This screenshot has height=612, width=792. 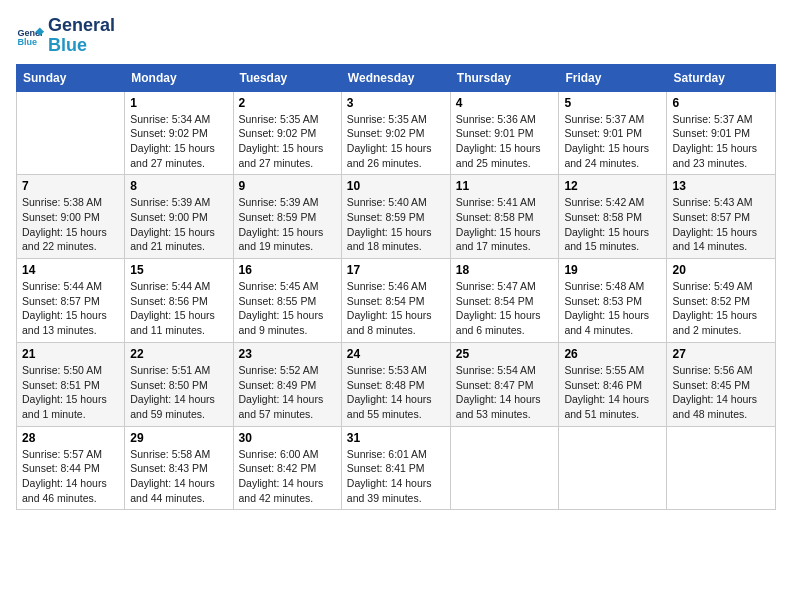 I want to click on calendar-cell: 19Sunrise: 5:48 AMSunset: 8:53 PMDayligh…, so click(x=613, y=301).